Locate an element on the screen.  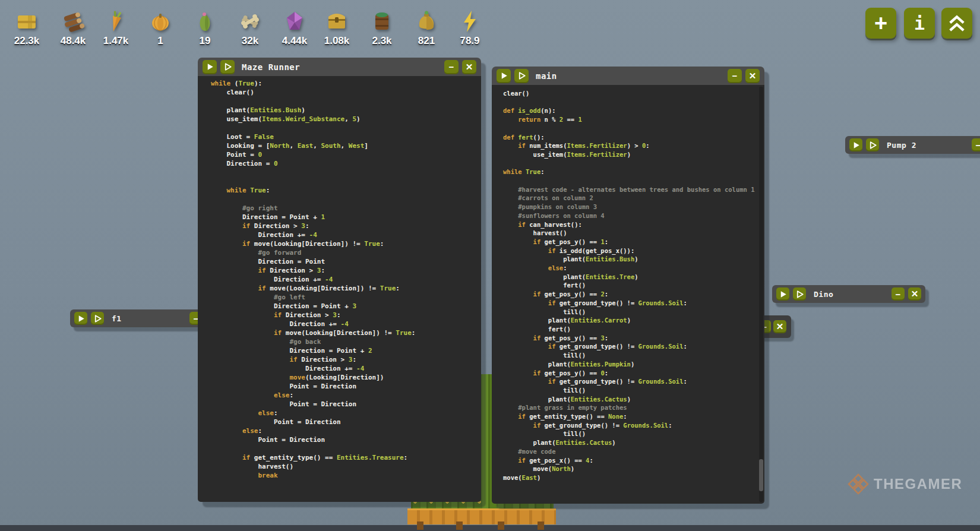
code-line: clear() is located at coordinates (631, 94).